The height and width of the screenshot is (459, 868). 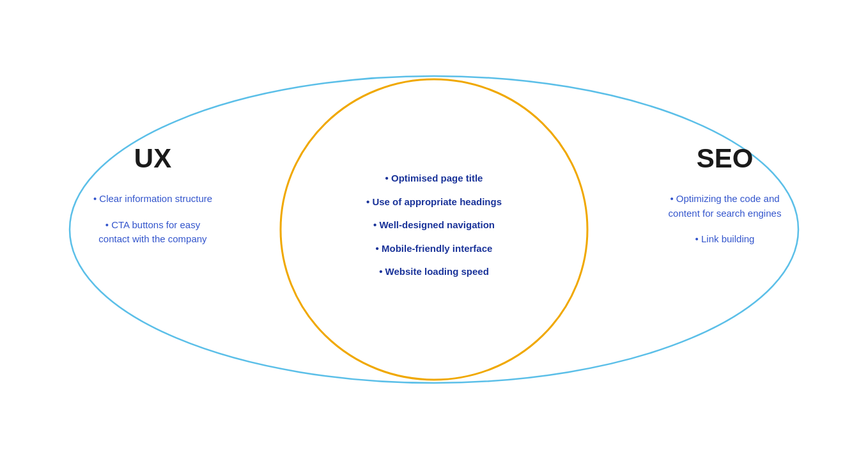 I want to click on seo-item-2: Link building, so click(x=725, y=239).